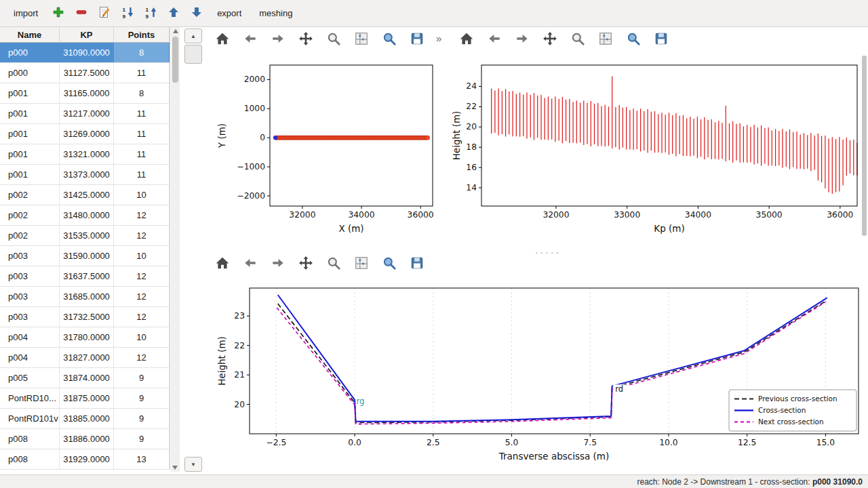  I want to click on table-row: p00331685.000012, so click(85, 297).